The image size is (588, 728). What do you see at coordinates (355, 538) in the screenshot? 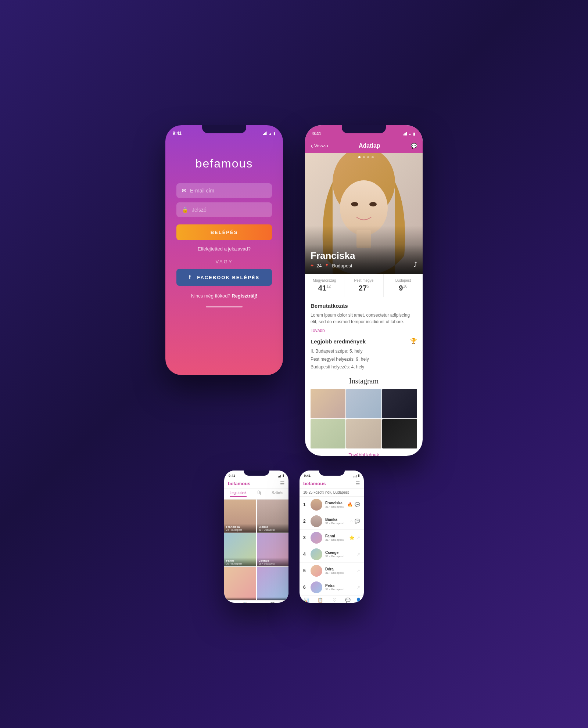
I see `list-actions-3: ⭐ ↗` at bounding box center [355, 538].